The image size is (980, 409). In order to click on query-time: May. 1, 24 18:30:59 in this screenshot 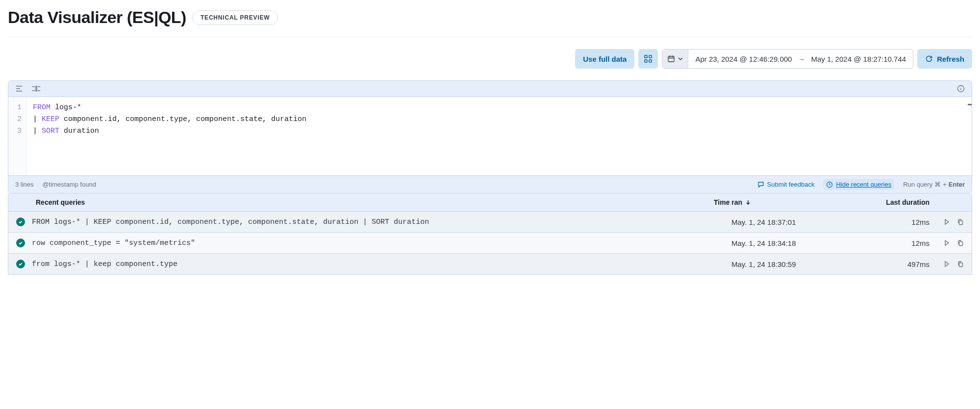, I will do `click(805, 265)`.